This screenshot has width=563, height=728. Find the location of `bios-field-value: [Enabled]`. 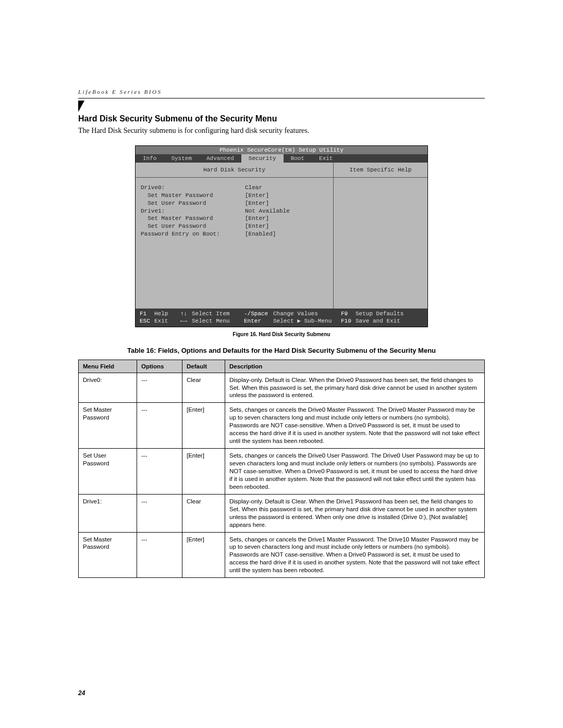

bios-field-value: [Enabled] is located at coordinates (261, 235).